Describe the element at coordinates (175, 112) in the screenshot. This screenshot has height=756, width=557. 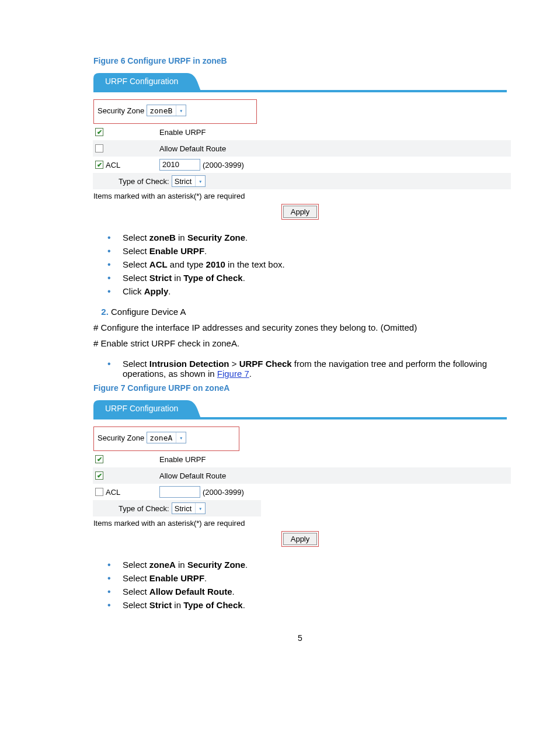
I see `fig6-config-box: Security Zone zoneB ▾` at that location.